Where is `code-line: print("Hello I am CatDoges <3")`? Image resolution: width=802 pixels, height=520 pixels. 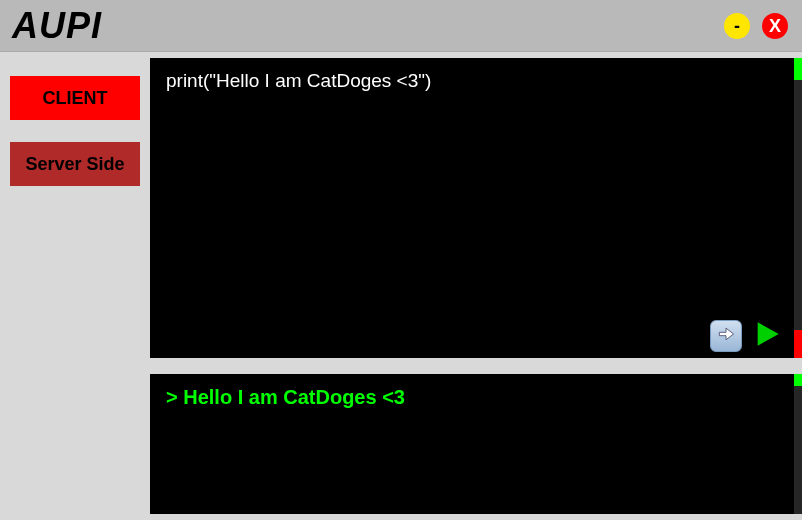
code-line: print("Hello I am CatDoges <3") is located at coordinates (472, 81).